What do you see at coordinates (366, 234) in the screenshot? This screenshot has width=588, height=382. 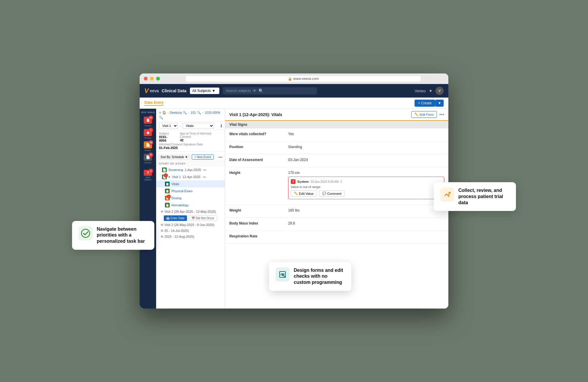 I see `resp-value` at bounding box center [366, 234].